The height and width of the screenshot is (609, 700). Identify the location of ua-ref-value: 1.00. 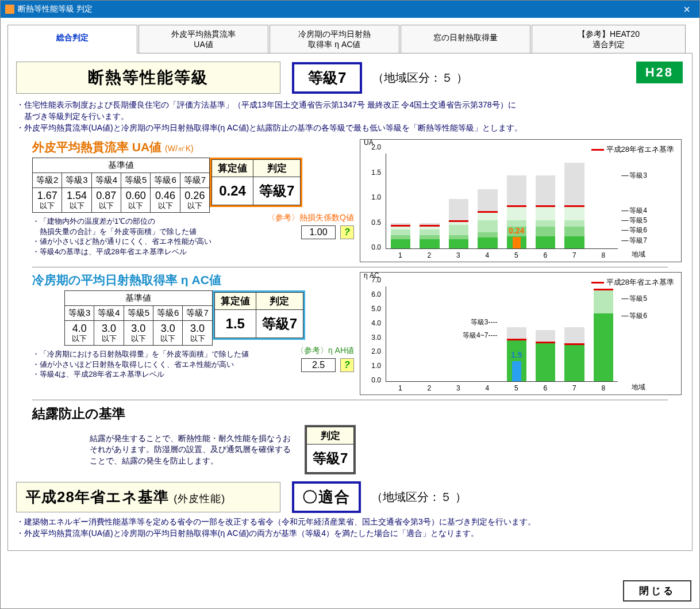
(318, 232).